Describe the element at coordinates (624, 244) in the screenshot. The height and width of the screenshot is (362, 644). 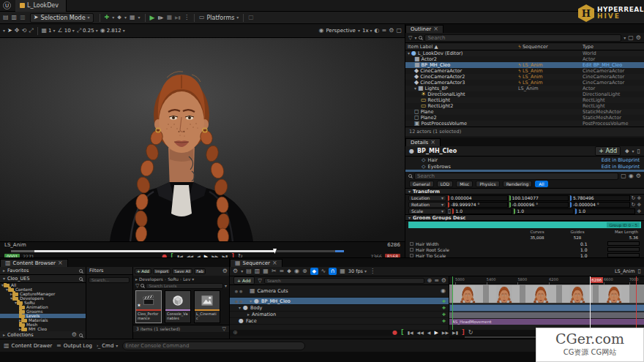
I see `hair-width-input` at that location.